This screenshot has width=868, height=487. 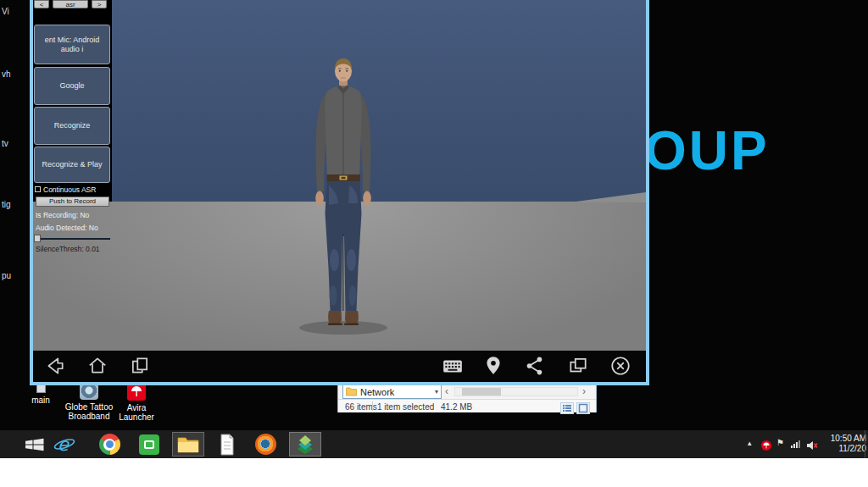 I want to click on action-center-icon: ⚑, so click(x=780, y=442).